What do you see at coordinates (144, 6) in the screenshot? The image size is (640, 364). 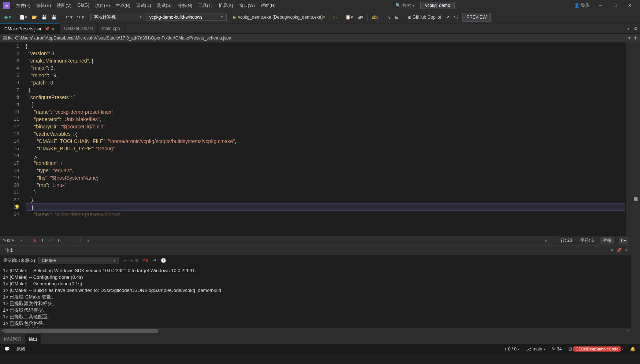 I see `menu-debug: 调试(D)` at bounding box center [144, 6].